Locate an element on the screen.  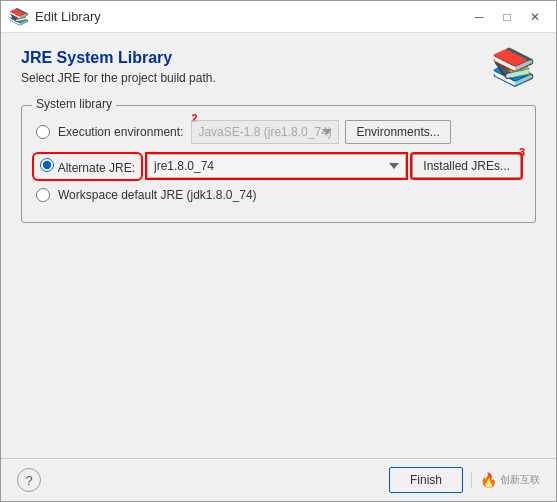
execution-env-radio is located at coordinates (43, 132).